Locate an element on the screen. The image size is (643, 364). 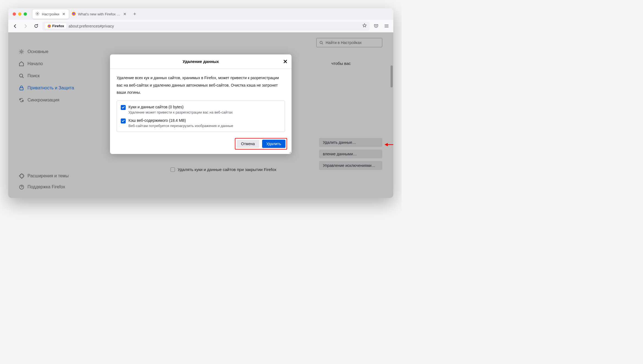
dialog-options: Куки и данные сайтов (0 bytes) Удаление … is located at coordinates (201, 116).